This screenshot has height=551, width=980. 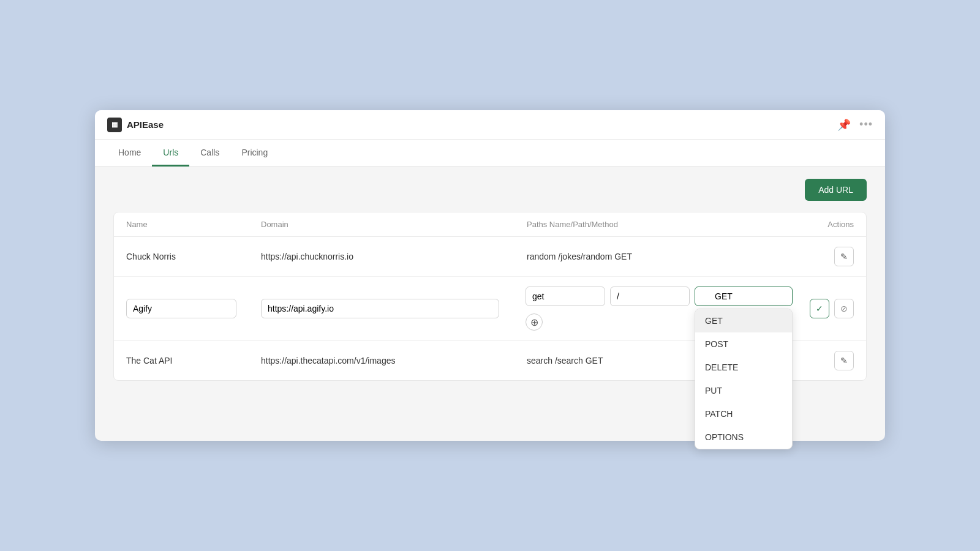 What do you see at coordinates (194, 224) in the screenshot?
I see `col-name: Name` at bounding box center [194, 224].